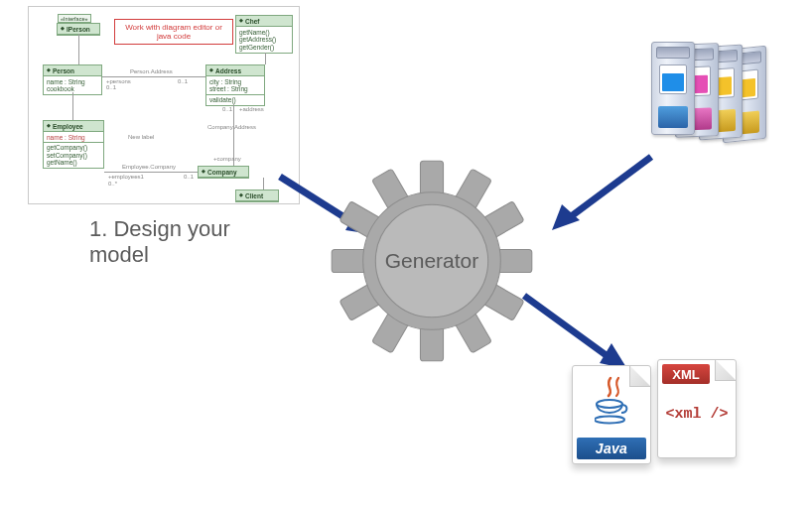 This screenshot has width=812, height=505. Describe the element at coordinates (235, 81) in the screenshot. I see `uml-attr: city : String` at that location.